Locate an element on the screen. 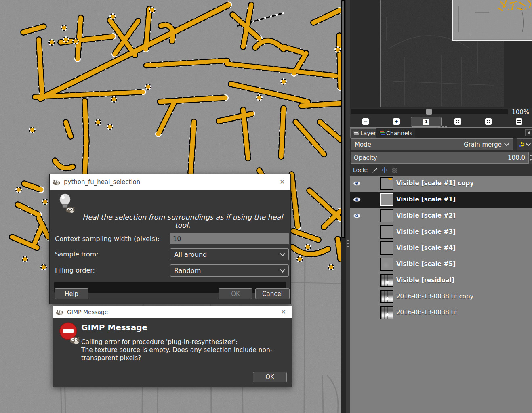  filling-order-value: Random is located at coordinates (187, 270).